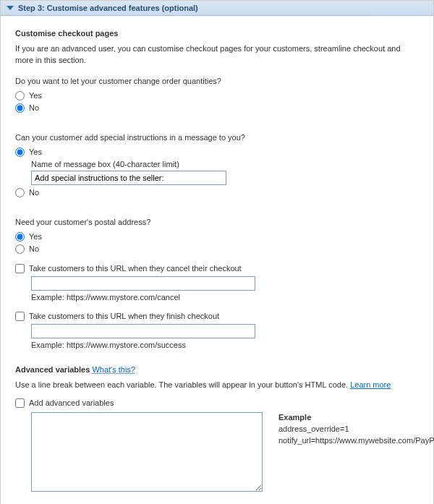 This screenshot has height=504, width=434. I want to click on msg-yes-row: Yes, so click(217, 152).